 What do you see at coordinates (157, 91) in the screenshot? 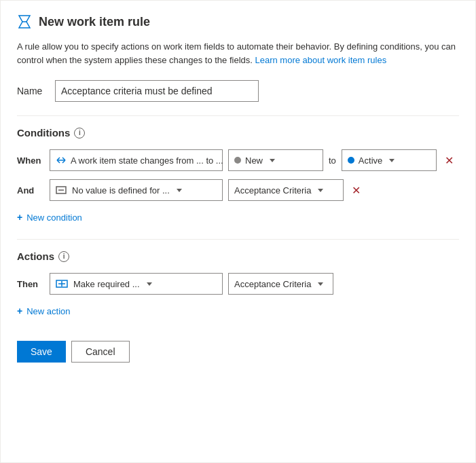
I see `name-input` at bounding box center [157, 91].